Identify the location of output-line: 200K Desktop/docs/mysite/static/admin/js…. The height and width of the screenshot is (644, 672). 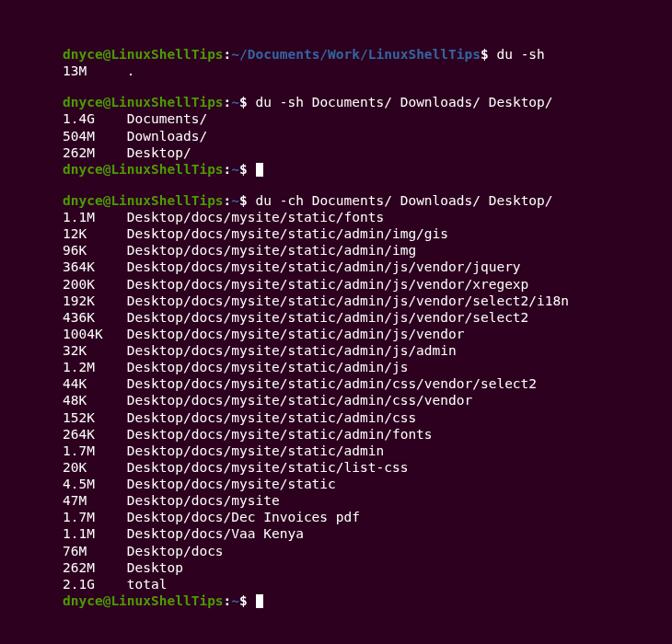
(362, 284).